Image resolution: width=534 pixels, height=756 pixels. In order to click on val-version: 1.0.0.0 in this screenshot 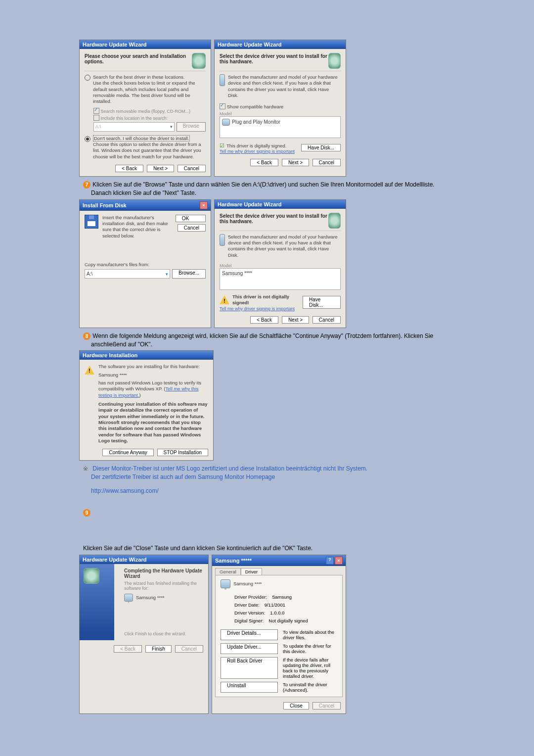, I will do `click(277, 613)`.